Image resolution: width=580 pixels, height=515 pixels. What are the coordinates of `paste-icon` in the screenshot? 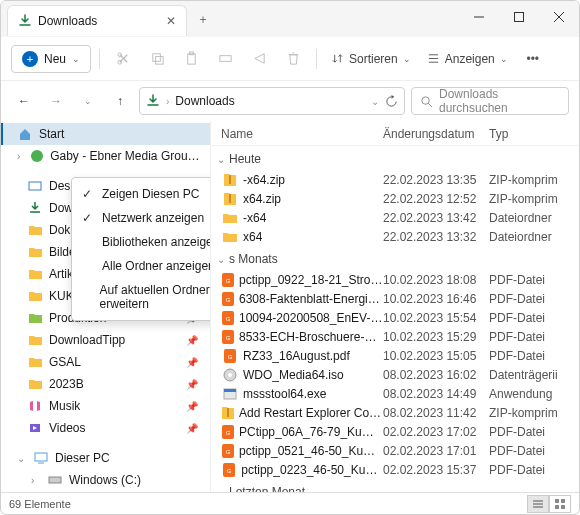 It's located at (191, 59).